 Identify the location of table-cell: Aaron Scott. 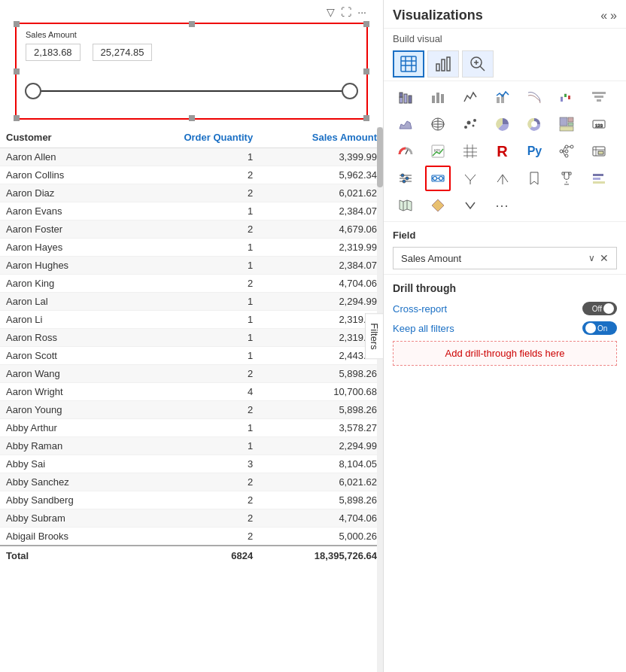
(64, 356).